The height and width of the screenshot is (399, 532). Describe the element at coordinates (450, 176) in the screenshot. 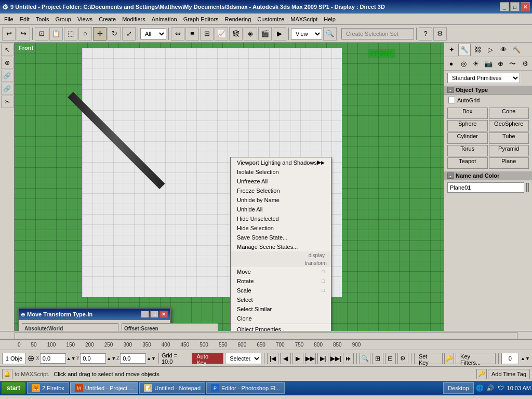

I see `name-color-collapse: -` at that location.